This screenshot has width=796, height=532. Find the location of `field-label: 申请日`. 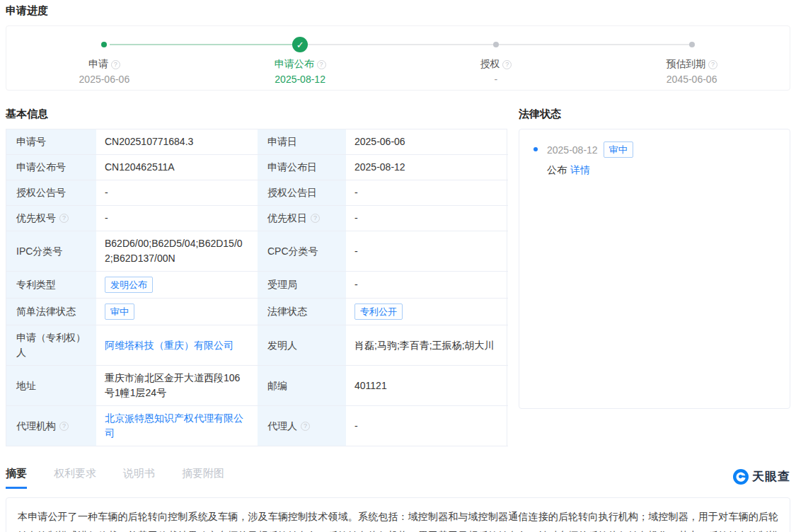

field-label: 申请日 is located at coordinates (301, 142).